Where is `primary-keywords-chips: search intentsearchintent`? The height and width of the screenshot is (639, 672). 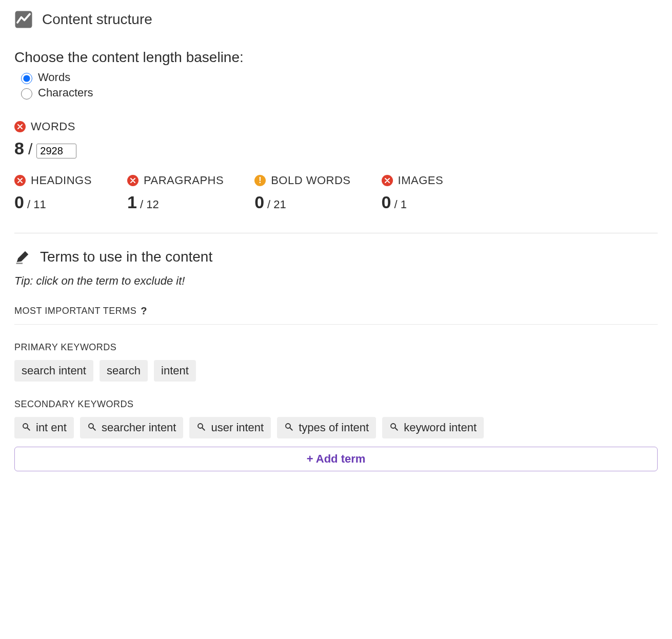 primary-keywords-chips: search intentsearchintent is located at coordinates (336, 371).